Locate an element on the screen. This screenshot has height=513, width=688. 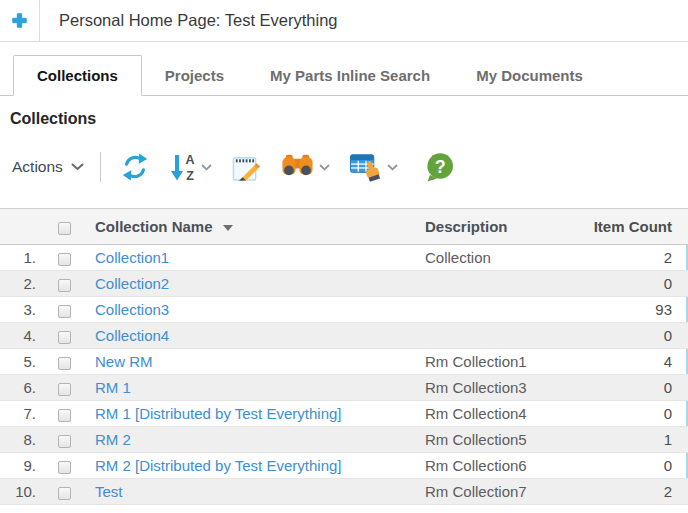
tab-projects: Projects is located at coordinates (194, 76).